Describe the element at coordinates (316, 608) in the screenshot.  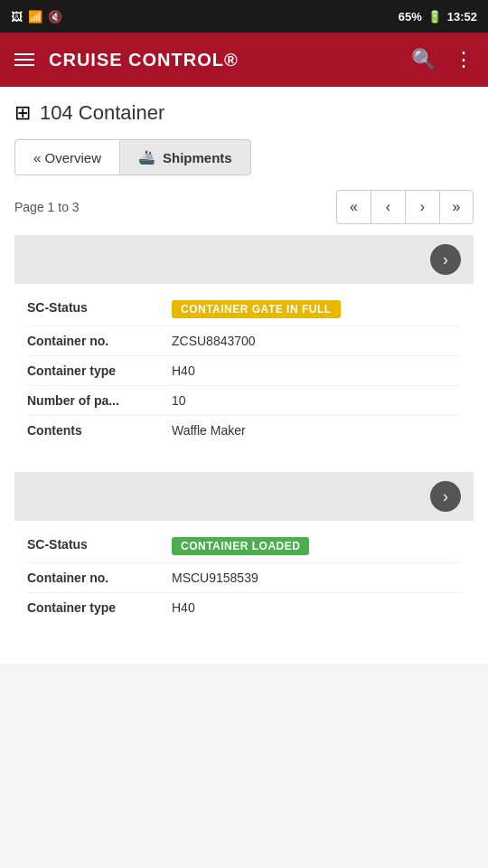
I see `card-2-type-value: H40` at that location.